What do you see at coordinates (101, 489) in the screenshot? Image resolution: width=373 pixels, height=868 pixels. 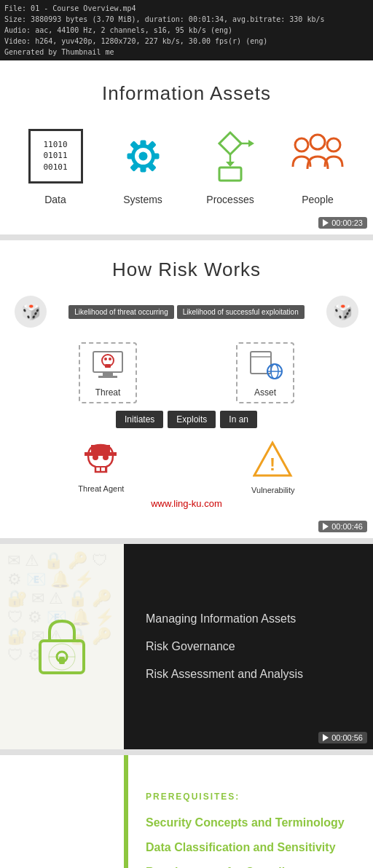 I see `threat-agent-label: Threat Agent` at bounding box center [101, 489].